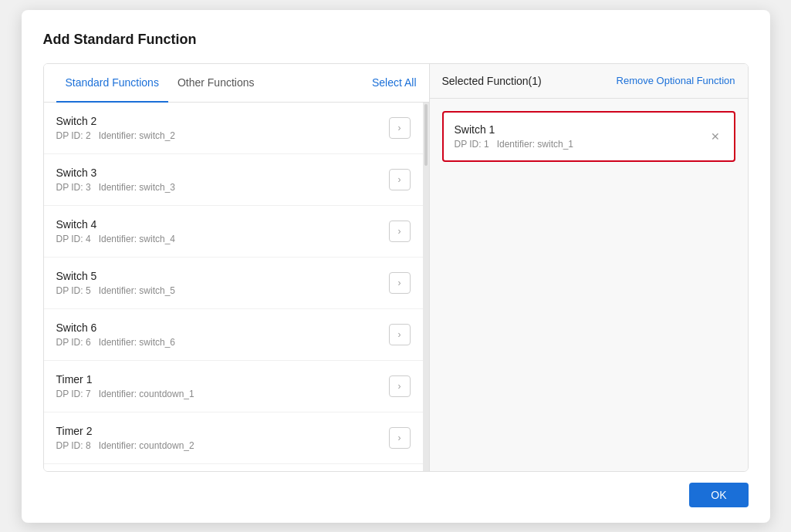 Image resolution: width=791 pixels, height=532 pixels. I want to click on right-panel-header: Selected Function(1) Remove Optional Fun…, so click(589, 82).